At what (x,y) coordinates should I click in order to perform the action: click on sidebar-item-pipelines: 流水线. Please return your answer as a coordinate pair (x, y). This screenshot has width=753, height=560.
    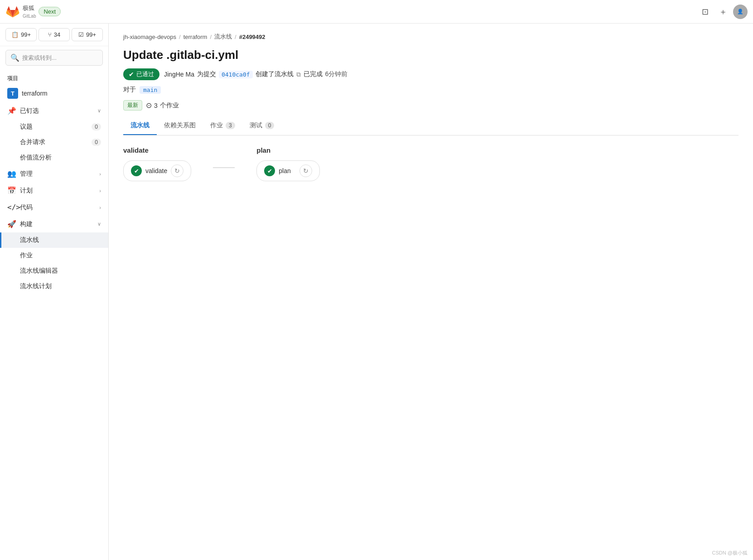
    Looking at the image, I should click on (54, 240).